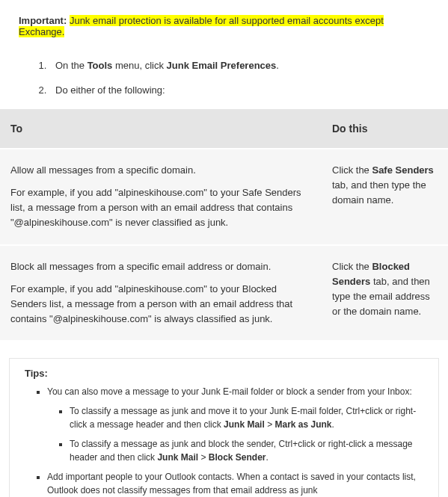  I want to click on row-title: Allow all messages from a specific domai…, so click(161, 170).